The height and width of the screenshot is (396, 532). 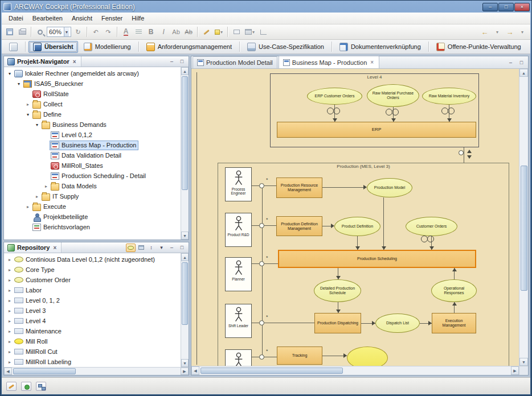 What do you see at coordinates (238, 230) in the screenshot?
I see `actor-product-rd: Product R&D` at bounding box center [238, 230].